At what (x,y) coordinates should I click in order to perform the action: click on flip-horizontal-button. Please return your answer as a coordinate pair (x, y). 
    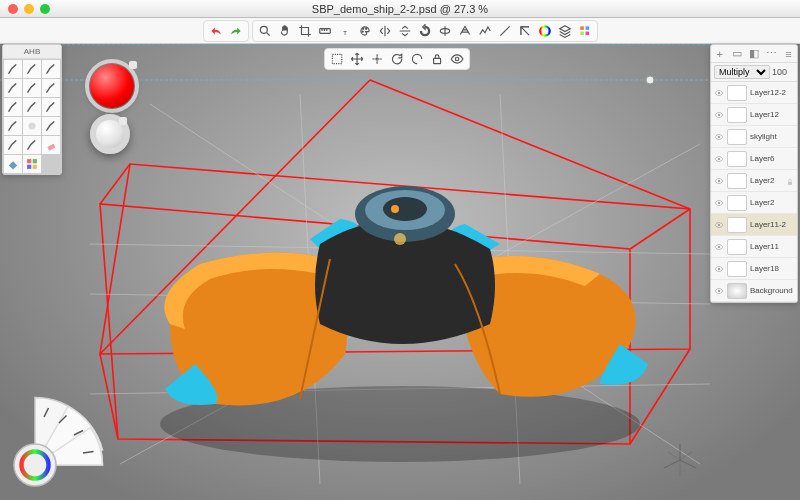
    Looking at the image, I should click on (385, 31).